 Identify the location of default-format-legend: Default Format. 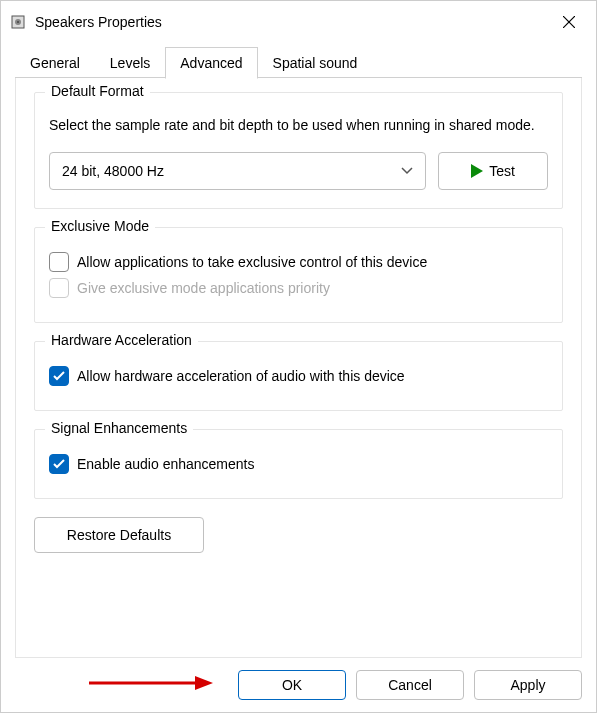
(98, 91).